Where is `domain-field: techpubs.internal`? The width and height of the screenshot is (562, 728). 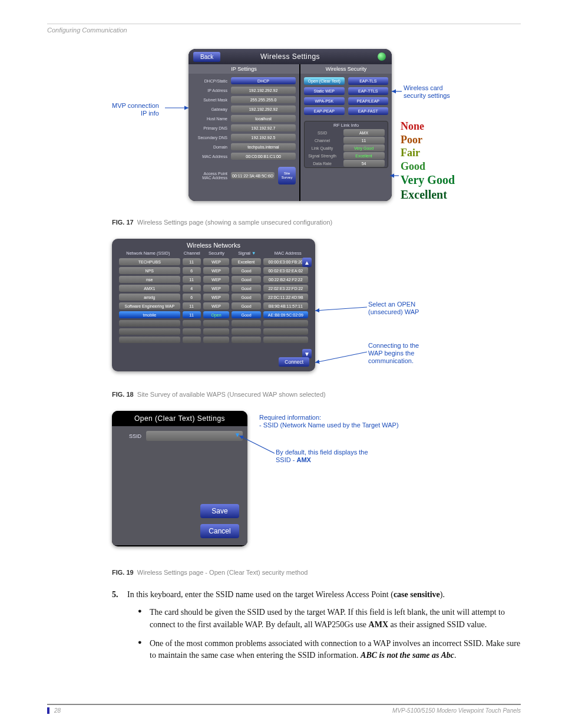
domain-field: techpubs.internal is located at coordinates (263, 147).